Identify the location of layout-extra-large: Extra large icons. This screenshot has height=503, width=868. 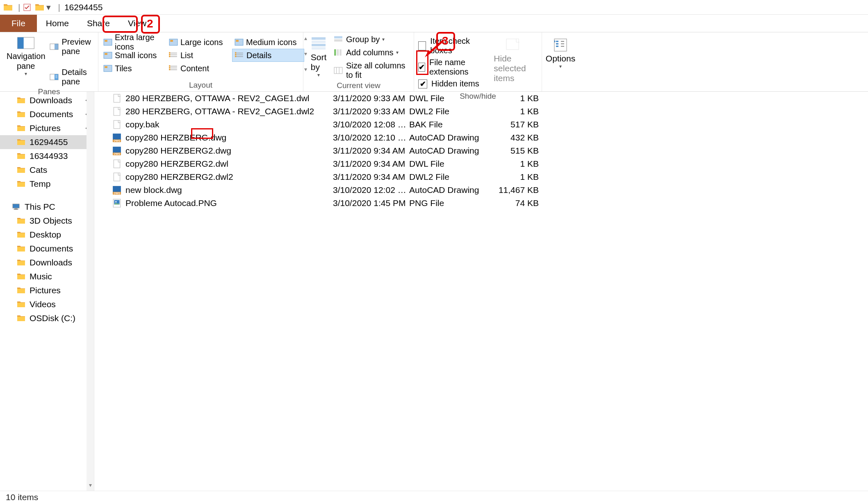
(134, 42).